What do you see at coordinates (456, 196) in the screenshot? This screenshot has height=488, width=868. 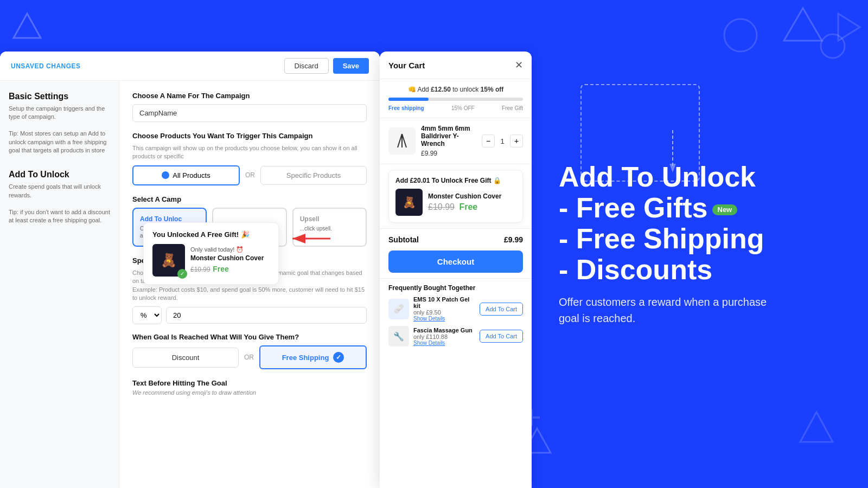 I see `free-gift-cart-card: Add £20.01 To Unlock Free Gift 🔒 🧸 Monst…` at bounding box center [456, 196].